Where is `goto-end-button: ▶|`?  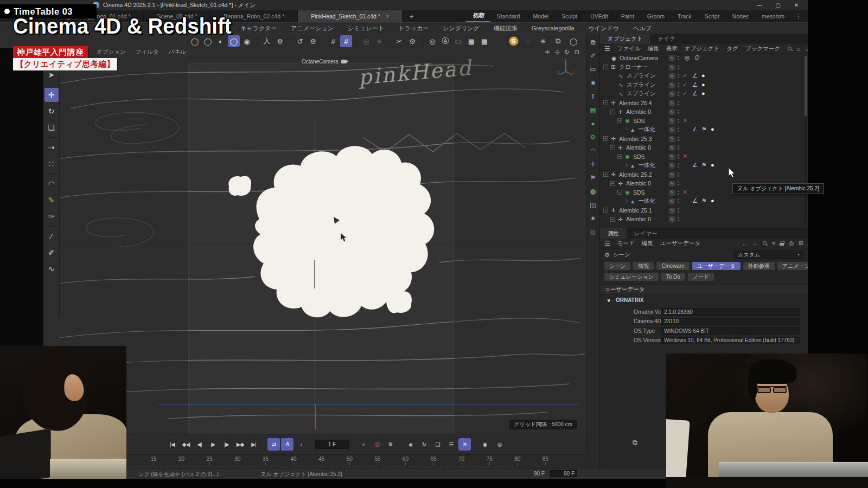 goto-end-button: ▶| is located at coordinates (254, 445).